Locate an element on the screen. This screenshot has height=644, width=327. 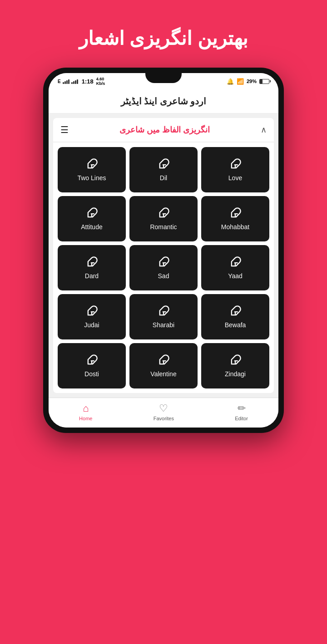
page-heading: بهترین انگریزی اشعار is located at coordinates (164, 34).